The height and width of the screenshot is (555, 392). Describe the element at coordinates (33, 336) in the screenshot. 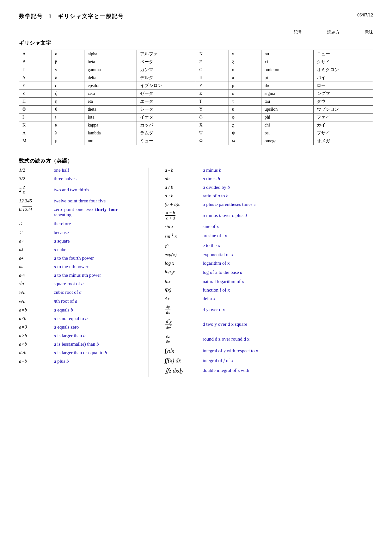

I see `sym-agt: a > b` at that location.